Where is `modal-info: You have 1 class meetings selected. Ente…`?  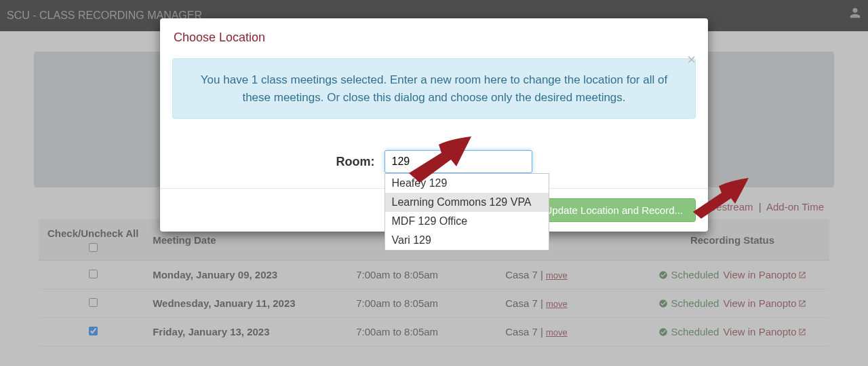
modal-info: You have 1 class meetings selected. Ente… is located at coordinates (434, 88).